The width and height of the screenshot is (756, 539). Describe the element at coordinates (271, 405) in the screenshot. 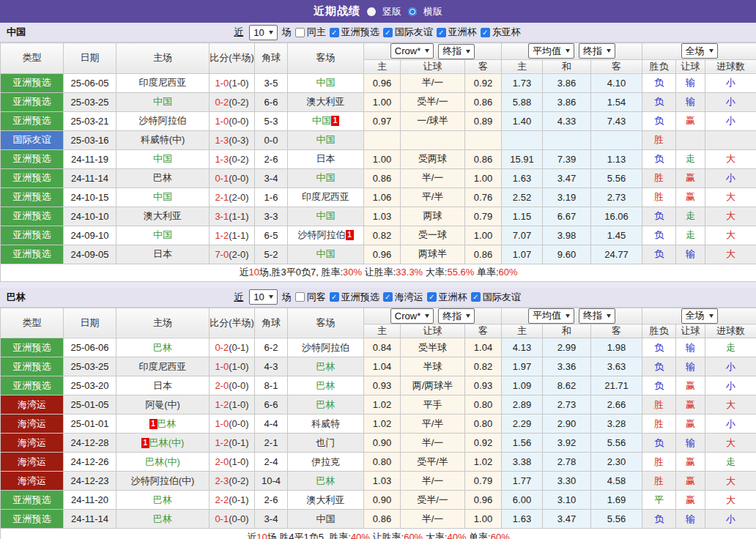

I see `corner-count: 6-6` at that location.